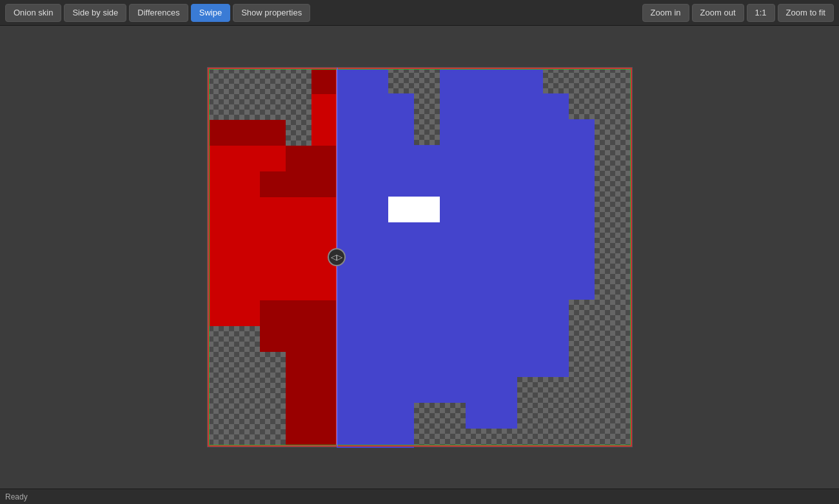  I want to click on zoom-1to1-button: 1:1, so click(761, 13).